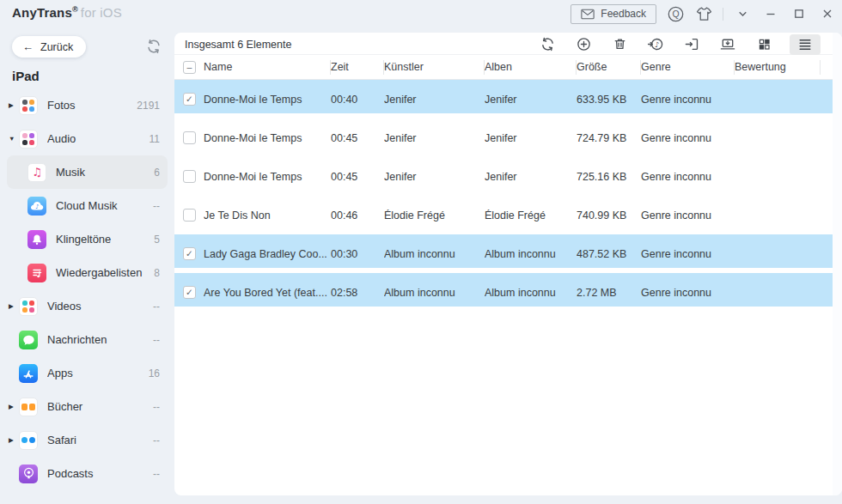 This screenshot has height=504, width=842. Describe the element at coordinates (92, 105) in the screenshot. I see `sidebar-item-label: Fotos` at that location.